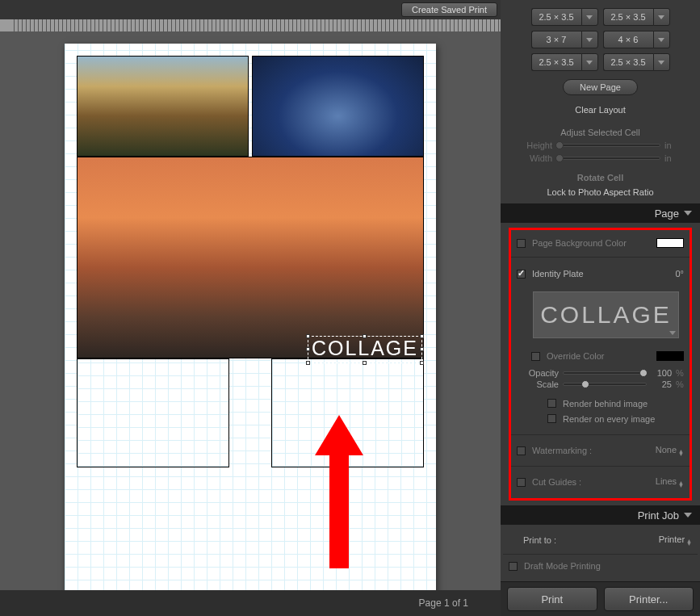 Image resolution: width=700 pixels, height=616 pixels. What do you see at coordinates (591, 450) in the screenshot?
I see `watermarking-label: Watermarking :` at bounding box center [591, 450].